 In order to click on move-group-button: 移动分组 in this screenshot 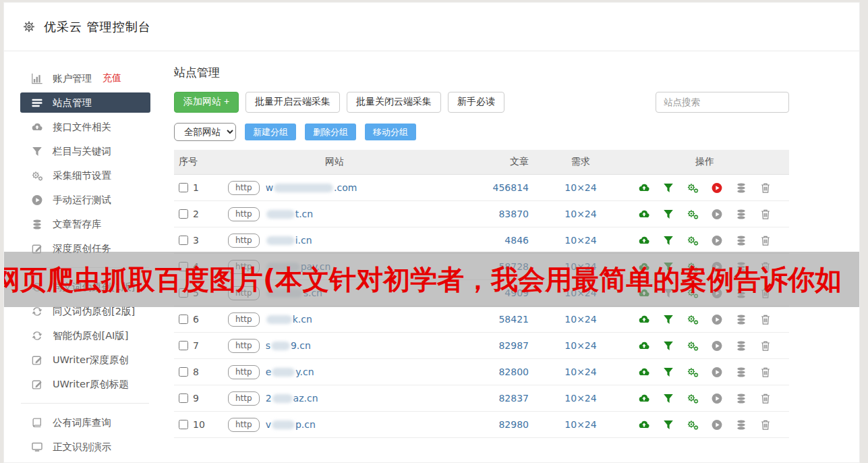, I will do `click(390, 132)`.